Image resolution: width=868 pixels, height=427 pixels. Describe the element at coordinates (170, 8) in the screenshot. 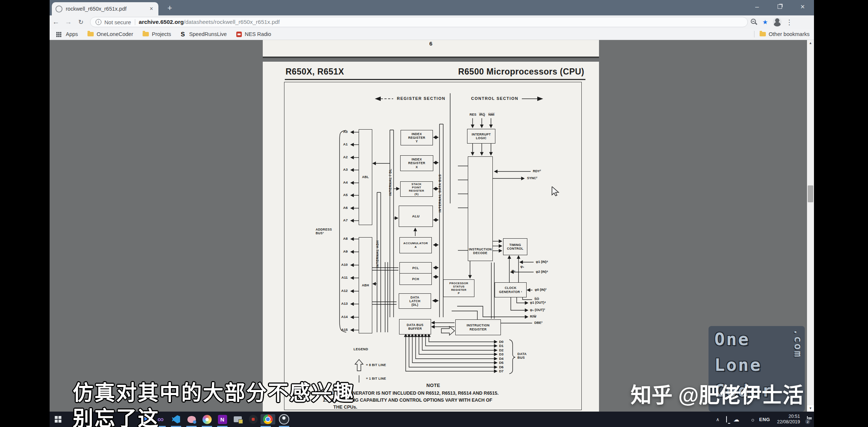

I see `new-tab-button` at that location.